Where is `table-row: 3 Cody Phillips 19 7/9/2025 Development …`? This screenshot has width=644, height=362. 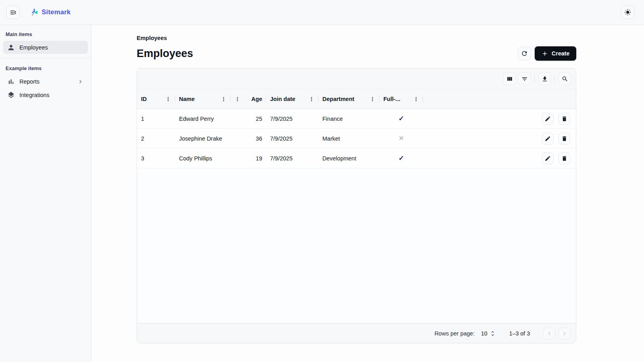 table-row: 3 Cody Phillips 19 7/9/2025 Development … is located at coordinates (356, 158).